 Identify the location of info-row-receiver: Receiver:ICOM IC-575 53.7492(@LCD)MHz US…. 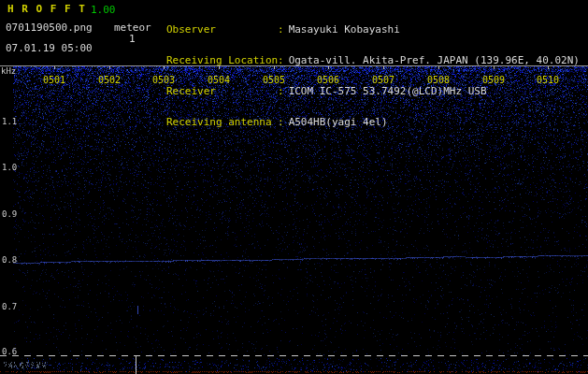
(373, 92).